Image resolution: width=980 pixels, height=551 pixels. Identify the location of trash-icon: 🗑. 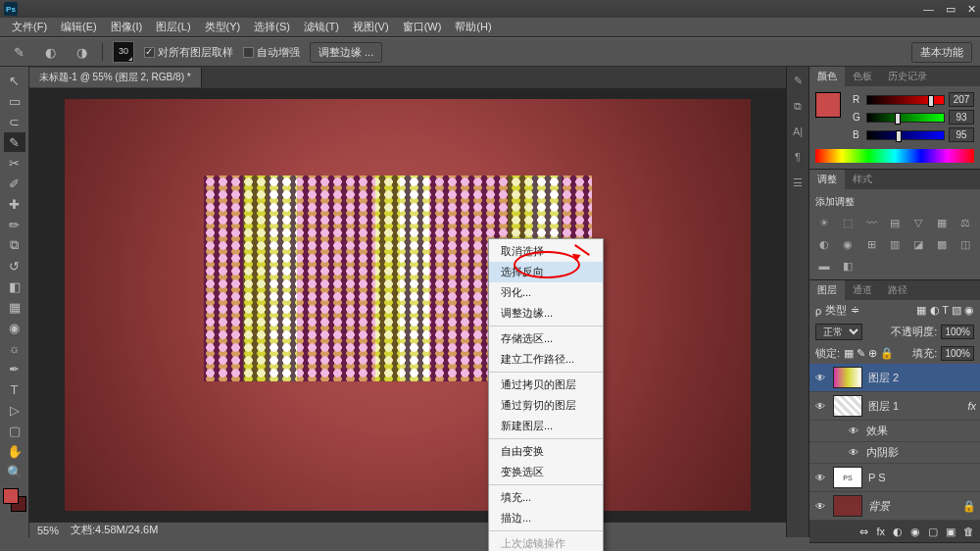
(968, 531).